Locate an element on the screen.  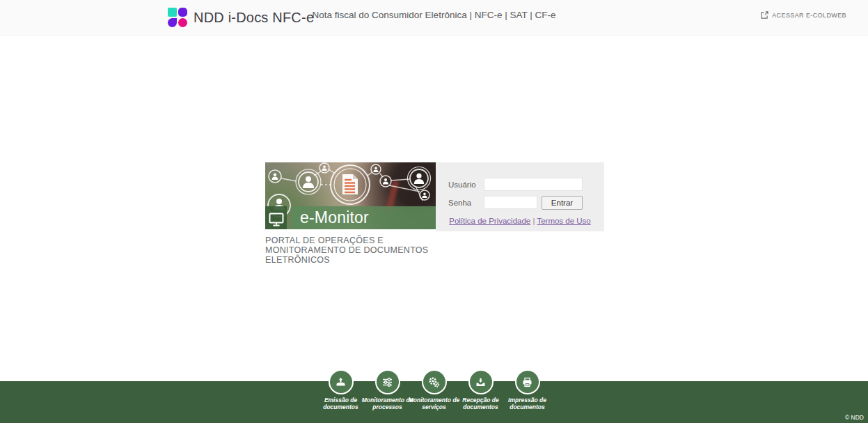
printer-icon is located at coordinates (528, 382).